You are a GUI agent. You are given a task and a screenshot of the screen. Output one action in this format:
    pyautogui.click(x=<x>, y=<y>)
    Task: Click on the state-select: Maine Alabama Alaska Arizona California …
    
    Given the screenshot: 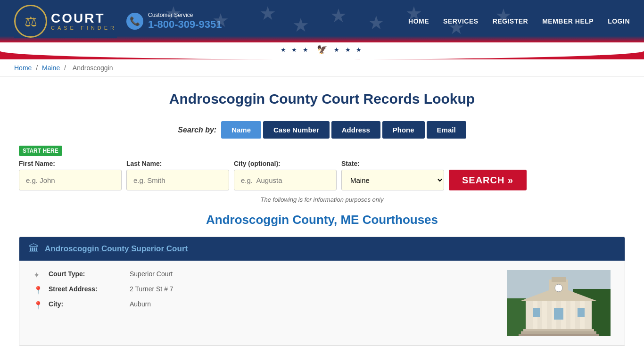 What is the action you would take?
    pyautogui.click(x=393, y=180)
    